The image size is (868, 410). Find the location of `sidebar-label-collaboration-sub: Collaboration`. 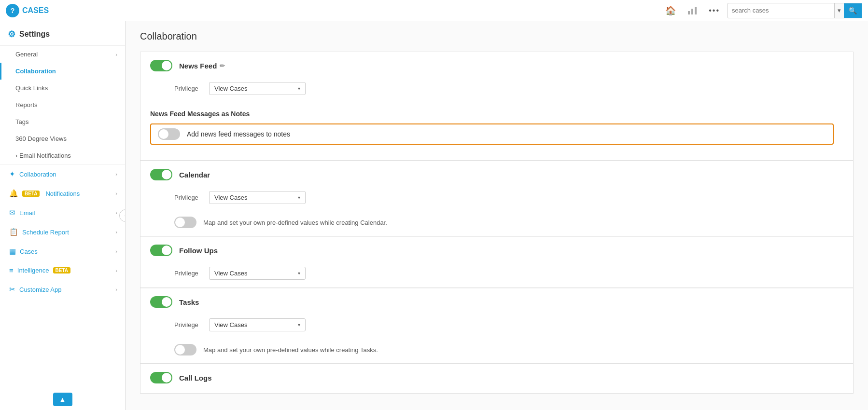

sidebar-label-collaboration-sub: Collaboration is located at coordinates (36, 71).